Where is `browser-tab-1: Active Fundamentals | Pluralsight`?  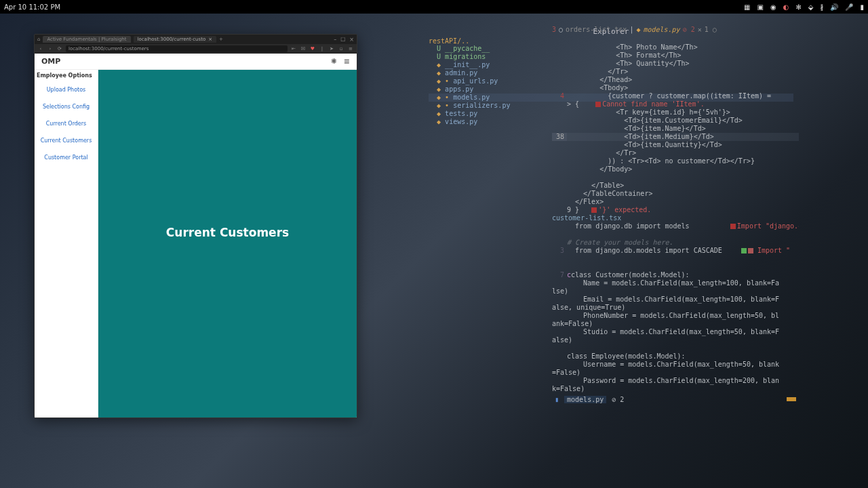 browser-tab-1: Active Fundamentals | Pluralsight is located at coordinates (87, 39).